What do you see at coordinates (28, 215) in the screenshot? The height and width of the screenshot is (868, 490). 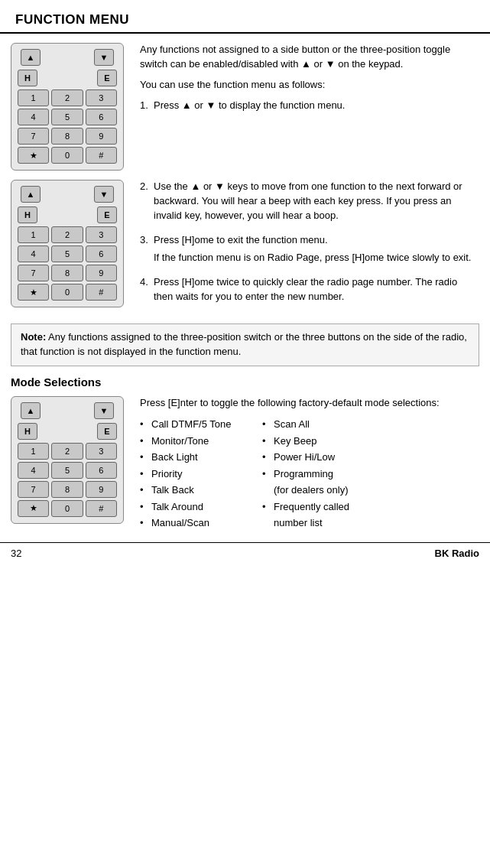 I see `keypad2-h-button: H` at bounding box center [28, 215].